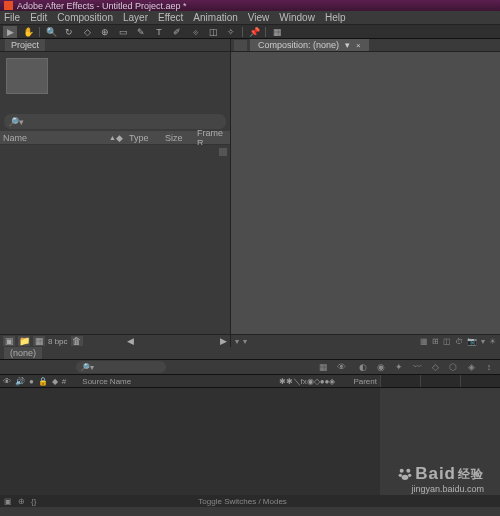 Image resolution: width=500 pixels, height=516 pixels. I want to click on new-folder-icon: 📁, so click(24, 341).